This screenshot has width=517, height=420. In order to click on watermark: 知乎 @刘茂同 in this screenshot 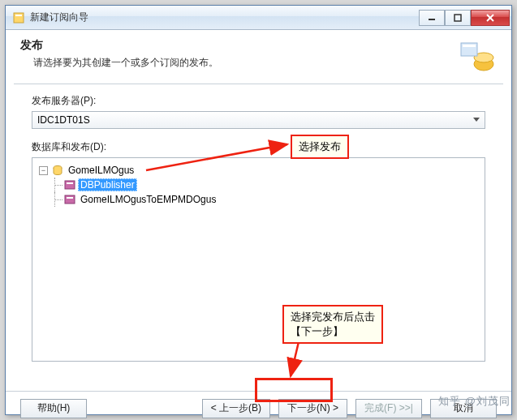, I will do `click(474, 401)`.